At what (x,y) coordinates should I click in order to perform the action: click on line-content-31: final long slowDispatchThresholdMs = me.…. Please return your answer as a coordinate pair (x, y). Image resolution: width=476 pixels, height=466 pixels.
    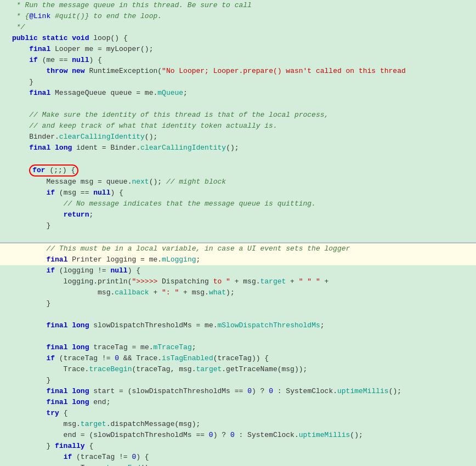
    Looking at the image, I should click on (242, 326).